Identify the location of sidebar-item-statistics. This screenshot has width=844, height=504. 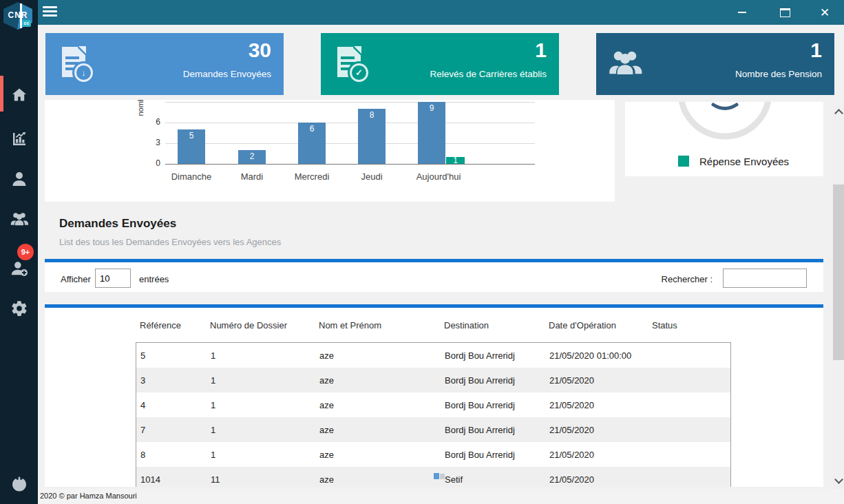
(19, 139).